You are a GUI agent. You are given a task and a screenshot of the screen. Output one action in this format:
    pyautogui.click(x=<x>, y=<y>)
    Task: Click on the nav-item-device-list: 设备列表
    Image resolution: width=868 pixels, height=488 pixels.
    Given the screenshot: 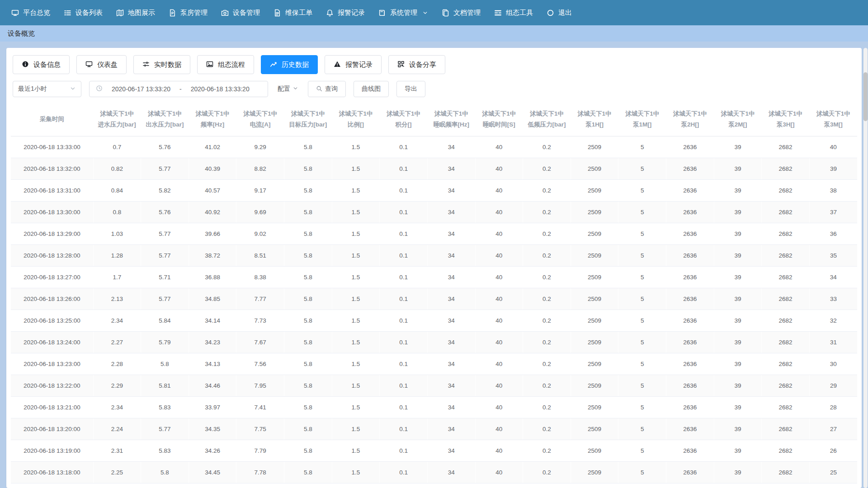 What is the action you would take?
    pyautogui.click(x=83, y=13)
    